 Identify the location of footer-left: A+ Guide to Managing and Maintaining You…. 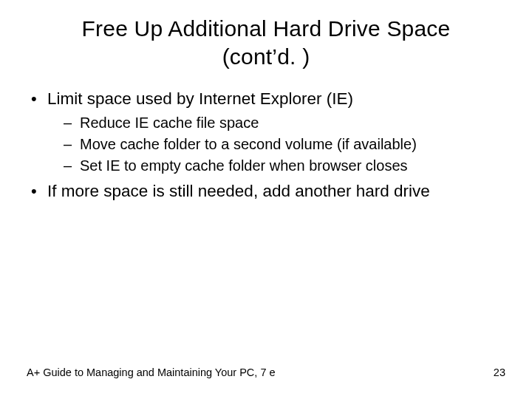
(151, 372).